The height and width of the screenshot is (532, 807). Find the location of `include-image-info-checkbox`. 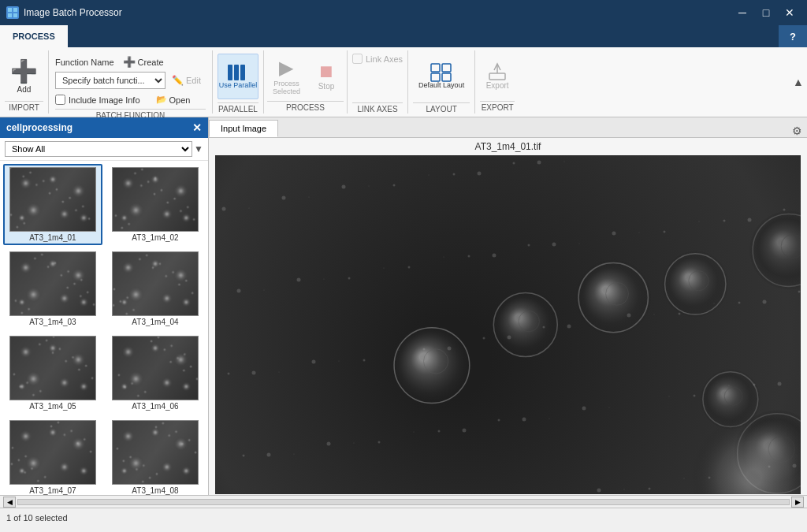

include-image-info-checkbox is located at coordinates (60, 99).